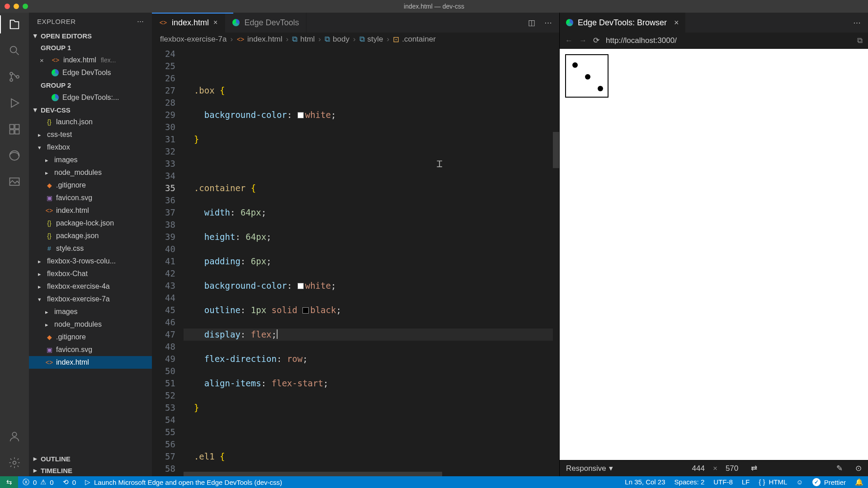 The image size is (868, 488). What do you see at coordinates (49, 236) in the screenshot?
I see `json-file-icon: {}` at bounding box center [49, 236].